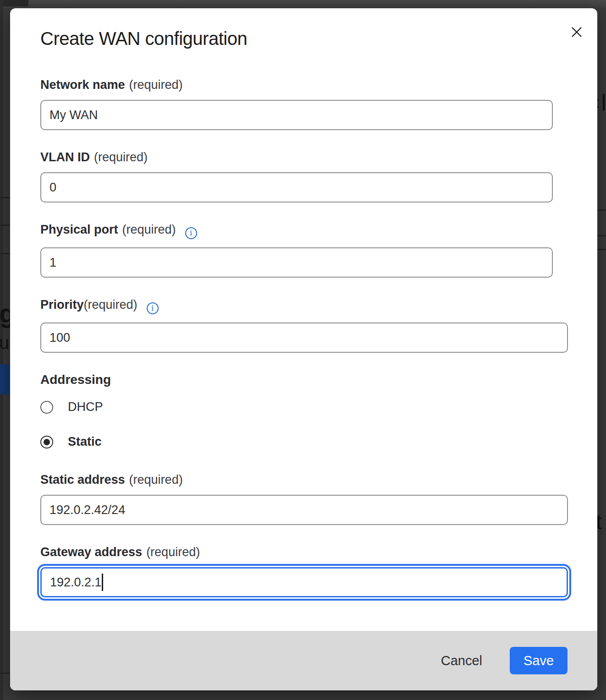 The image size is (606, 700). Describe the element at coordinates (297, 115) in the screenshot. I see `network-name-input` at that location.